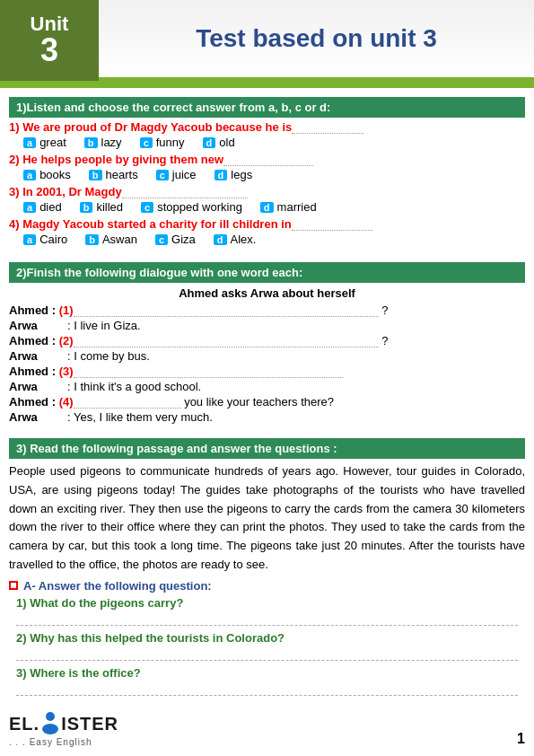  Describe the element at coordinates (267, 311) in the screenshot. I see `dialogue-row-1: Ahmed : (1) ?` at that location.